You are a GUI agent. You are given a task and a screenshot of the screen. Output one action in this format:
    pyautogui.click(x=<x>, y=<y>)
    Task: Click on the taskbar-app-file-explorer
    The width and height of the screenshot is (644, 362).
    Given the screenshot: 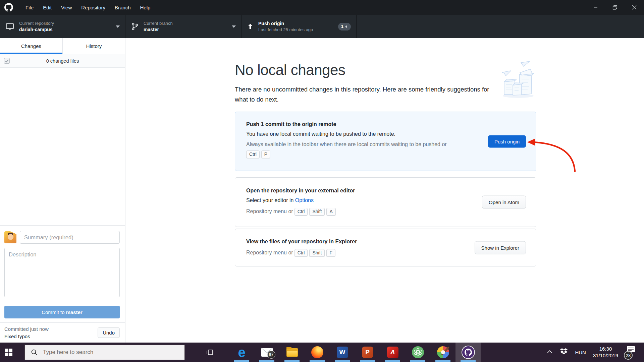 What is the action you would take?
    pyautogui.click(x=292, y=352)
    